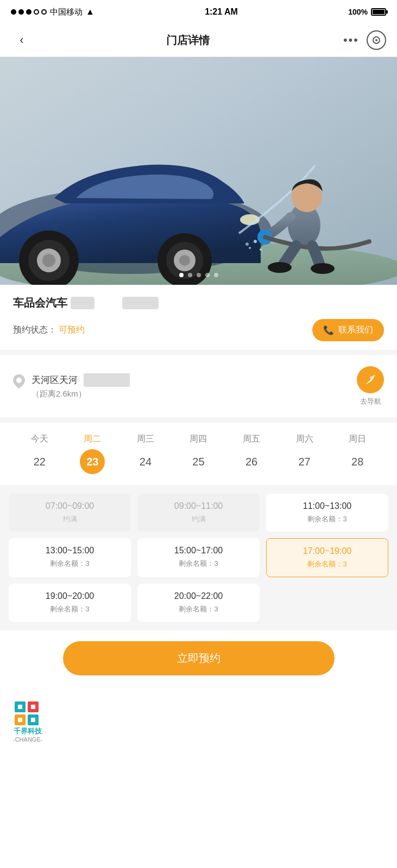 The image size is (397, 868). What do you see at coordinates (92, 454) in the screenshot?
I see `date-item-tue: 周二 23` at bounding box center [92, 454].